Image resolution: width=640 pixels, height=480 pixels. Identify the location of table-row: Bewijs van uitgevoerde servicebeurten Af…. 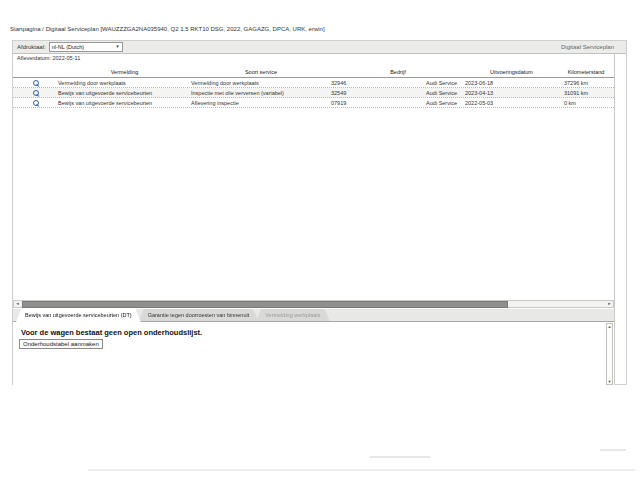
(314, 103).